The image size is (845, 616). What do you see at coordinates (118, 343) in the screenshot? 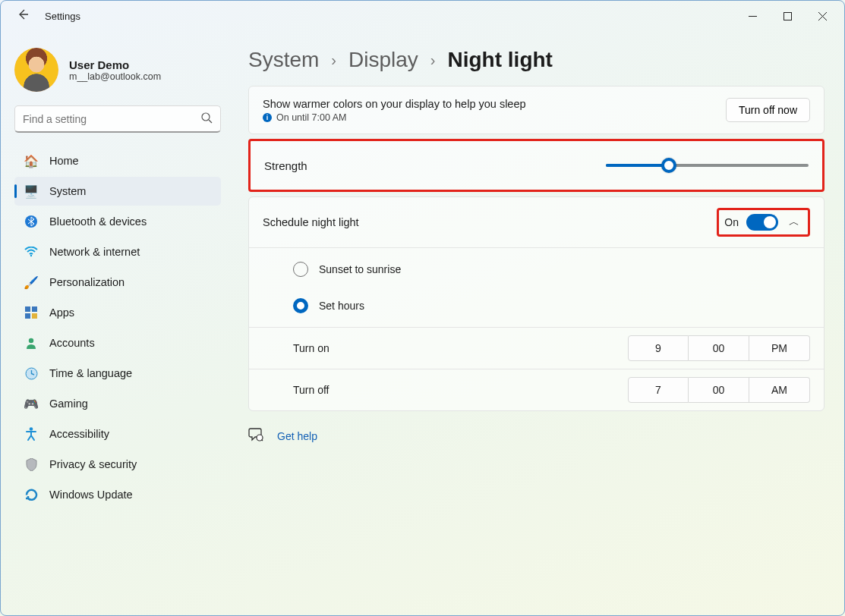
I see `nav-accounts: Accounts` at bounding box center [118, 343].